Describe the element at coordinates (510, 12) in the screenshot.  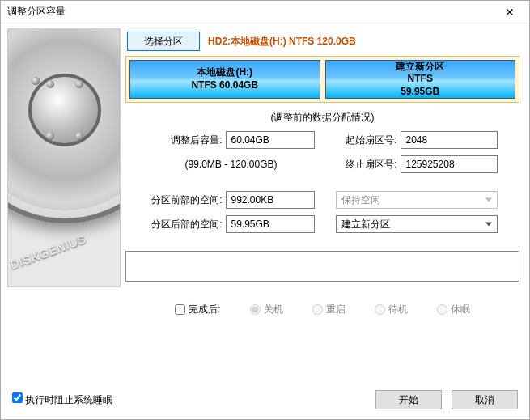
I see `close-icon: ✕` at that location.